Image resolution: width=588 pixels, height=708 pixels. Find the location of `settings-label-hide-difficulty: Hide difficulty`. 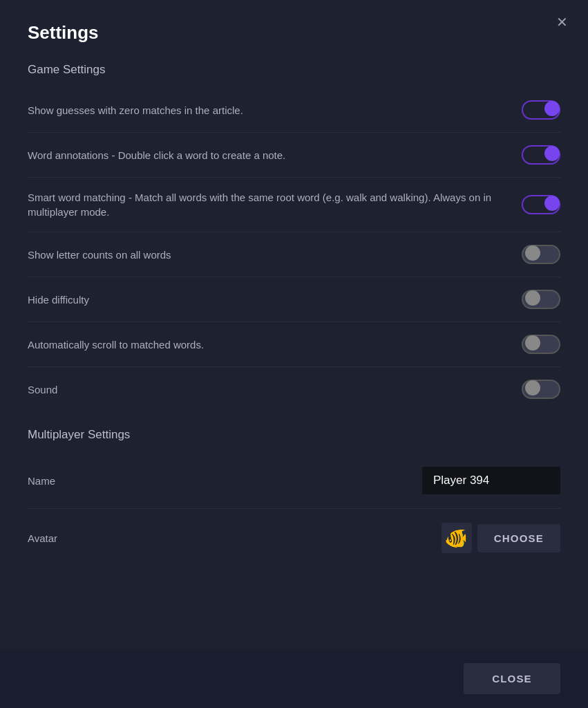

settings-label-hide-difficulty: Hide difficulty is located at coordinates (275, 300).